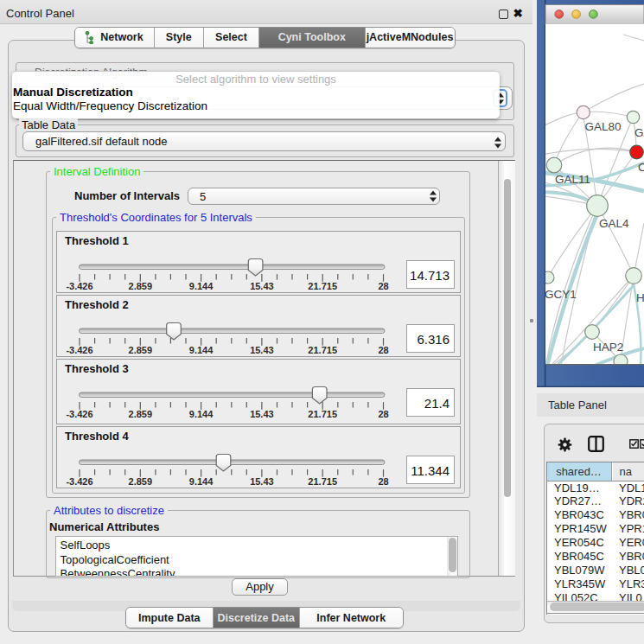 The image size is (644, 644). What do you see at coordinates (640, 133) in the screenshot?
I see `svg-text: GA` at bounding box center [640, 133].